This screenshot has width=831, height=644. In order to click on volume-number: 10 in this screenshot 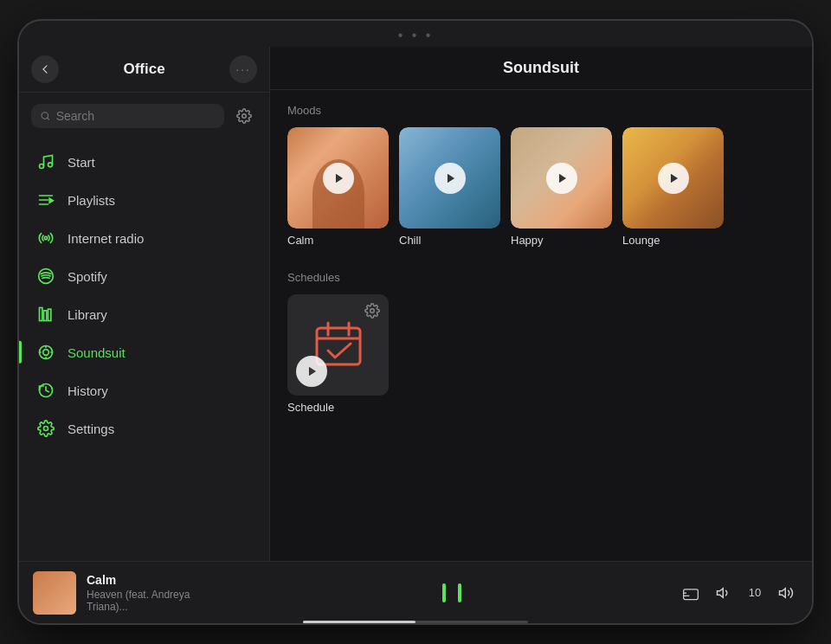, I will do `click(755, 592)`.